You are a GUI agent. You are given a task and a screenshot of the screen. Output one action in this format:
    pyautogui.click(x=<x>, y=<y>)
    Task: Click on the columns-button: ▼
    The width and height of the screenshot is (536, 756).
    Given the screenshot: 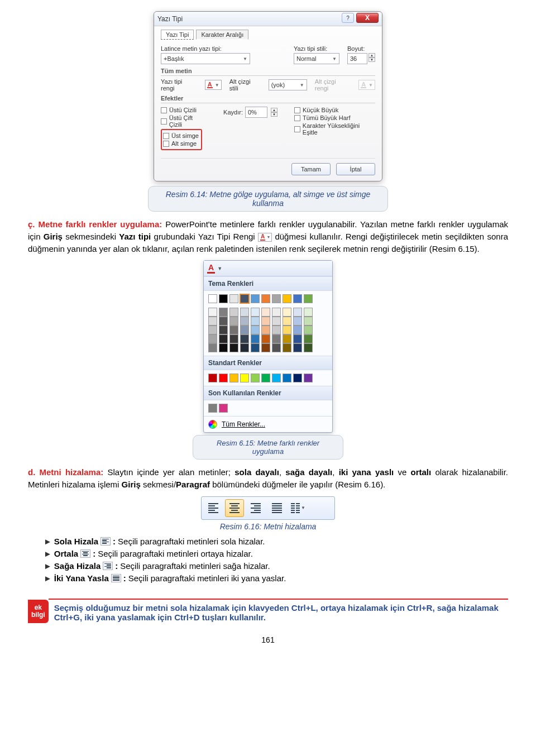 What is the action you would take?
    pyautogui.click(x=298, y=508)
    